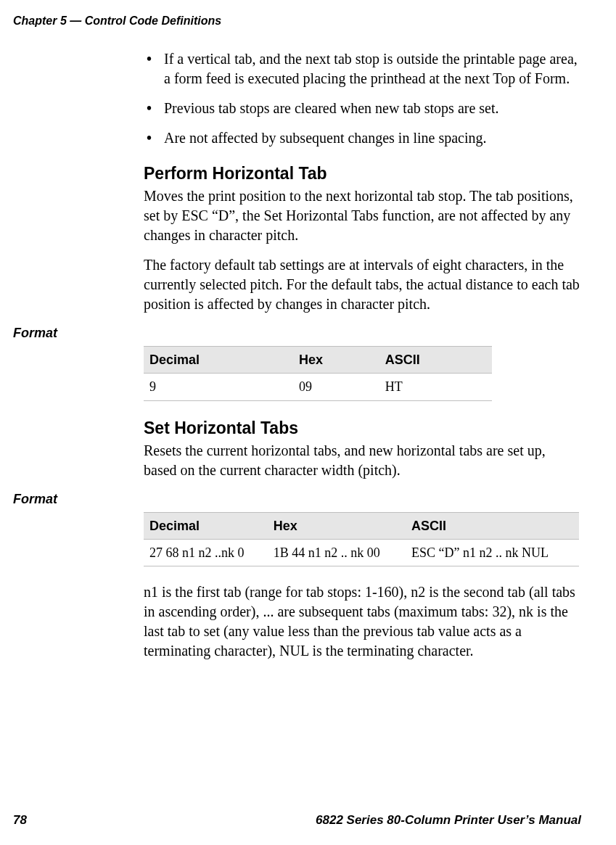 The image size is (616, 845). What do you see at coordinates (337, 387) in the screenshot?
I see `cell-hex: 09` at bounding box center [337, 387].